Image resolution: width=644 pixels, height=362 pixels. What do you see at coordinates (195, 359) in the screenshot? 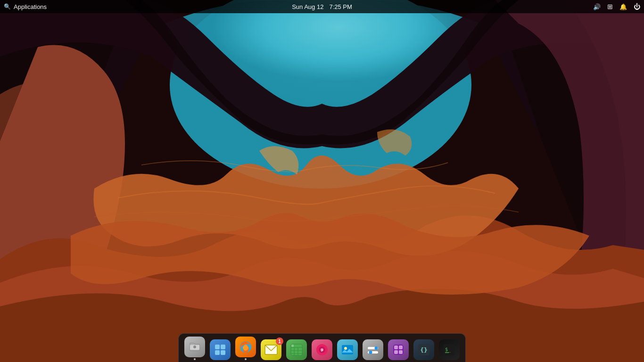
I see `dock-dot-files` at bounding box center [195, 359].